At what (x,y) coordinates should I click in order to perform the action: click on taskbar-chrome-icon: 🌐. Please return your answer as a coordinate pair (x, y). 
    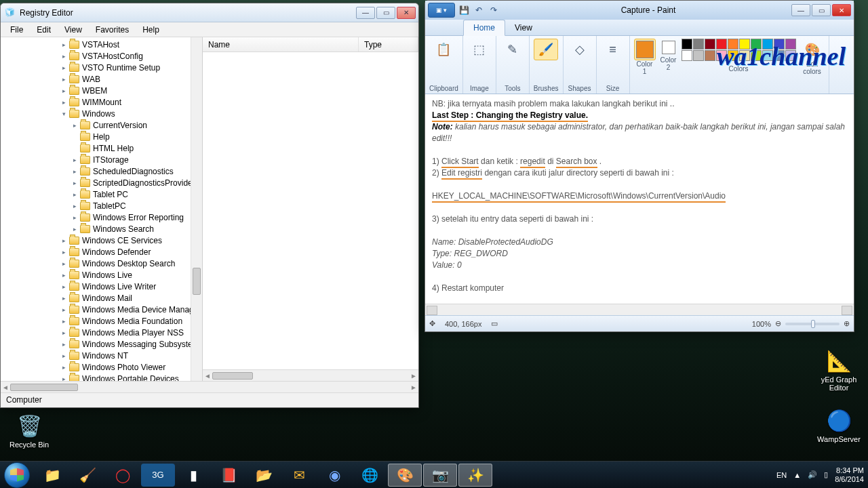
    Looking at the image, I should click on (370, 475).